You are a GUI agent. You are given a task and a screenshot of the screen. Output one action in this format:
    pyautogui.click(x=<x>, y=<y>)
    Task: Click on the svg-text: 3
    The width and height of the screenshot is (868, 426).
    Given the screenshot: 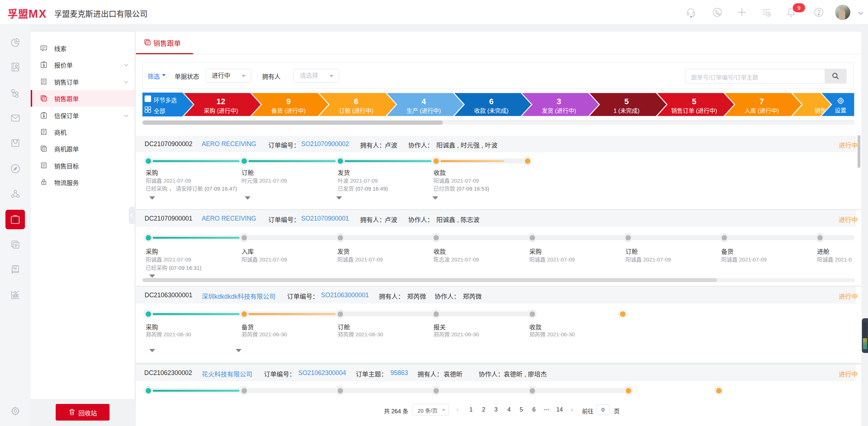 What is the action you would take?
    pyautogui.click(x=559, y=101)
    